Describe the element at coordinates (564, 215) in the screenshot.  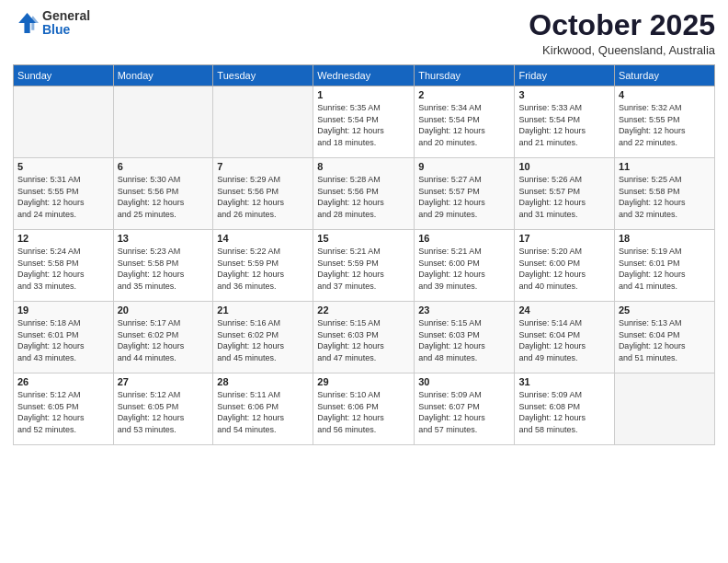
I see `day-info-line: and 31 minutes.` at that location.